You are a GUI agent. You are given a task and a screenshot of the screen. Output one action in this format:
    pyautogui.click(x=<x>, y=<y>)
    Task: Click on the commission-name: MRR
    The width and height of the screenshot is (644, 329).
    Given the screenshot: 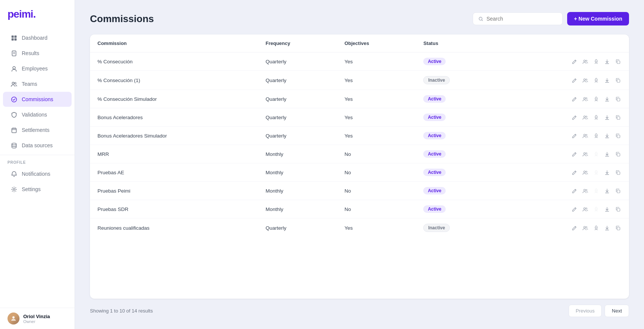 What is the action you would take?
    pyautogui.click(x=174, y=154)
    